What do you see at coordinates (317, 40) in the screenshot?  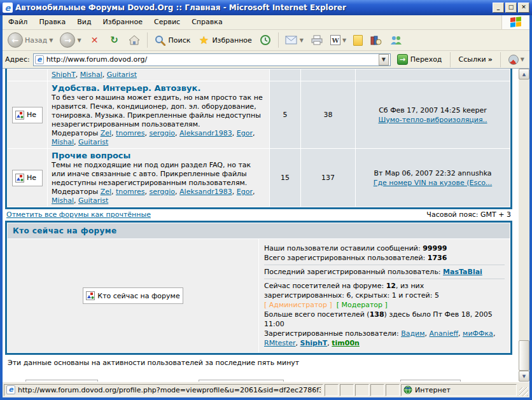 I see `print-button` at bounding box center [317, 40].